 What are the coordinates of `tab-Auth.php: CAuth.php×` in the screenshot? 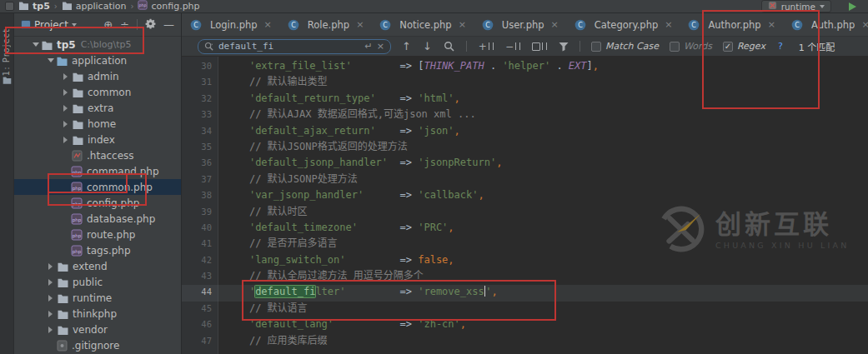 It's located at (825, 25).